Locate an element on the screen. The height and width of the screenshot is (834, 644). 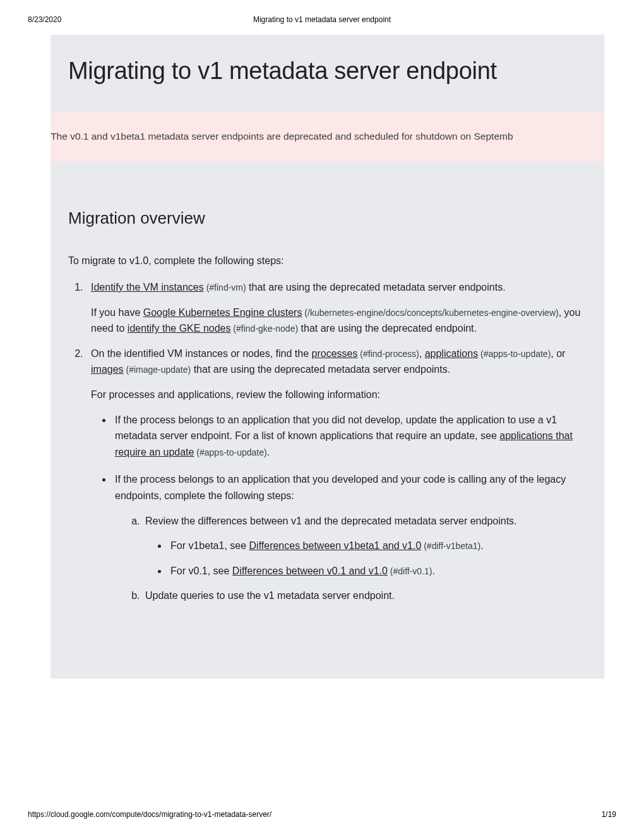
alpha-update: Update queries to use the v1 metadata se… is located at coordinates (365, 596).